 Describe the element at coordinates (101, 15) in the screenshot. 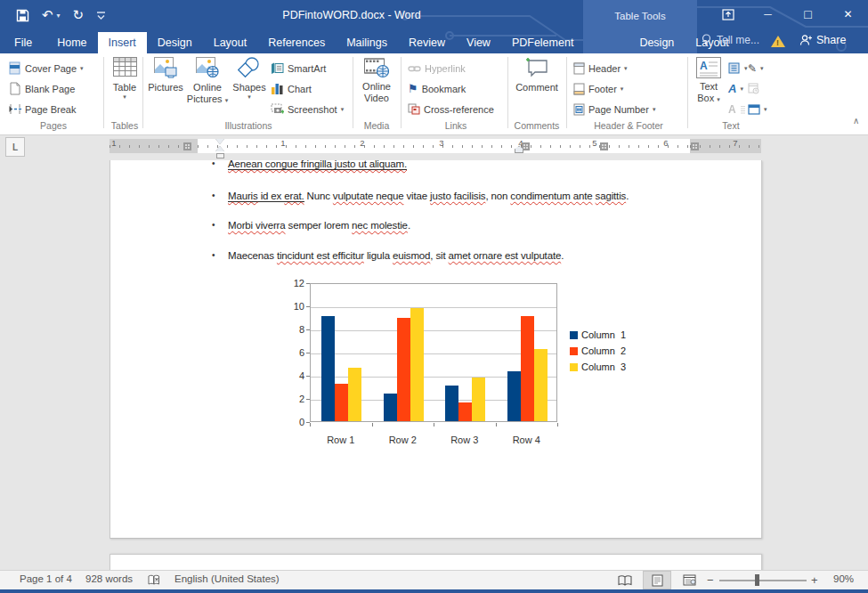

I see `customize-quick-access-toolbar-icon` at that location.